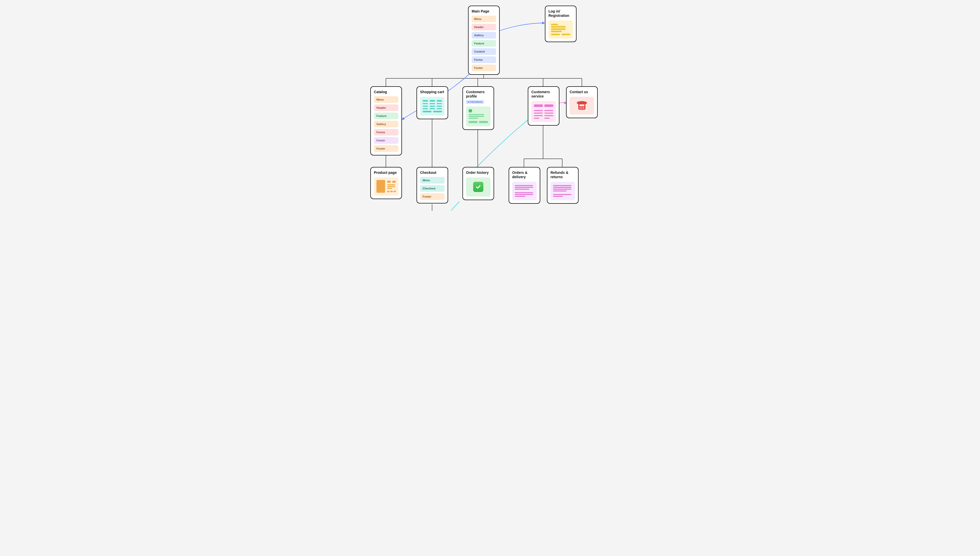 The image size is (980, 556). Describe the element at coordinates (386, 116) in the screenshot. I see `catalog-section-feature: Feature` at that location.